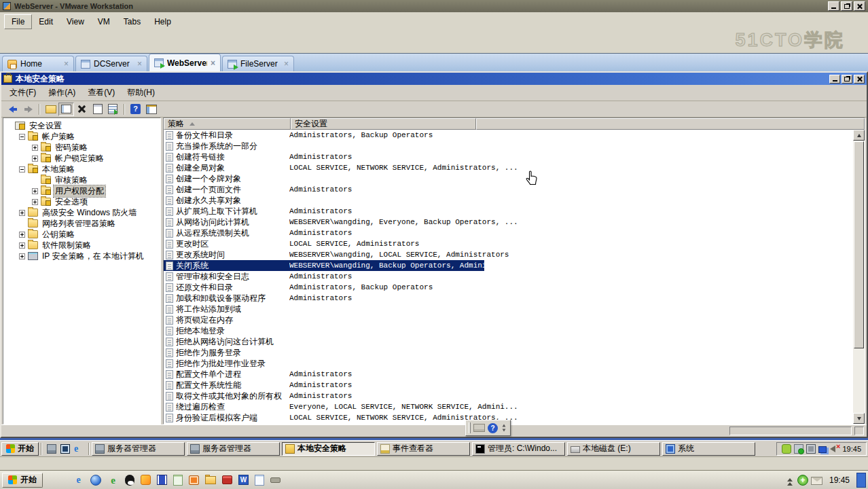 The height and width of the screenshot is (489, 868). Describe the element at coordinates (276, 480) in the screenshot. I see `key-icon` at that location.